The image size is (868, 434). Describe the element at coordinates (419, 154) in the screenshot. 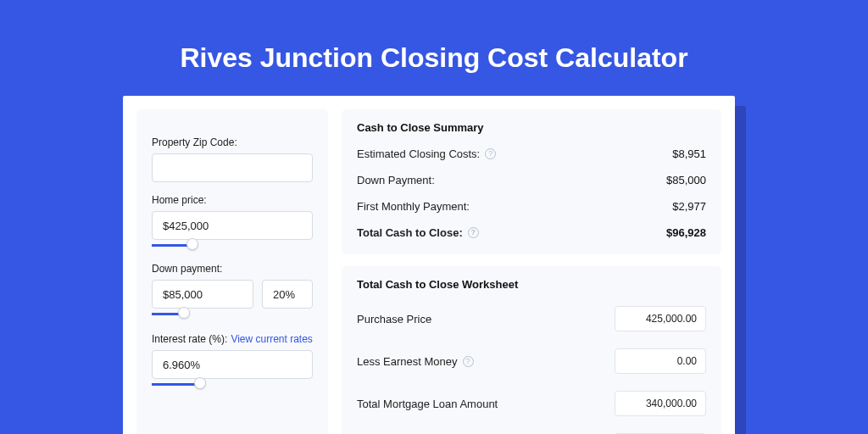

I see `summary-row-label: Estimated Closing Costs:` at that location.